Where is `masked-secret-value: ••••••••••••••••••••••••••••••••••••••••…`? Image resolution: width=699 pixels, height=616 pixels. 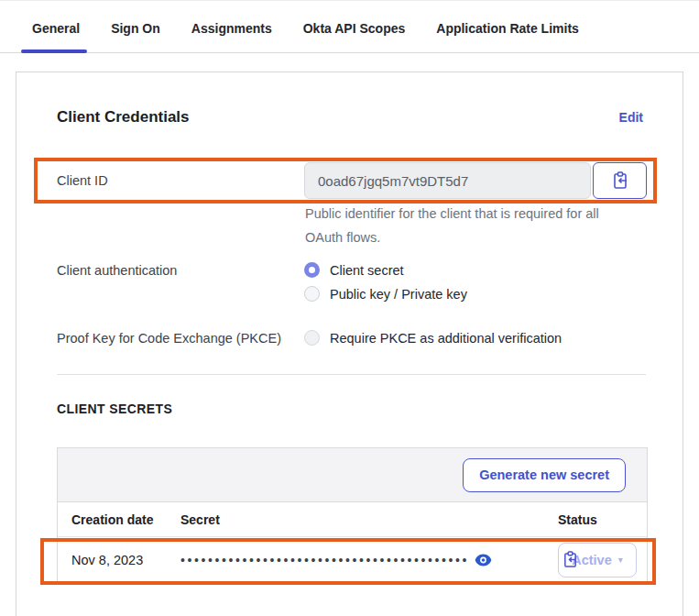
masked-secret-value: ••••••••••••••••••••••••••••••••••••••••… is located at coordinates (324, 560).